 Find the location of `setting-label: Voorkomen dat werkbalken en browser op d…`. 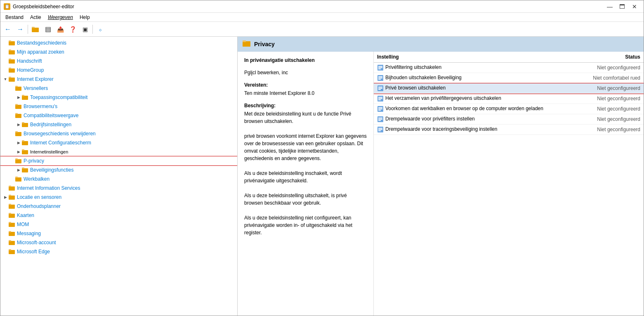

setting-label: Voorkomen dat werkbalken en browser op d… is located at coordinates (477, 109).